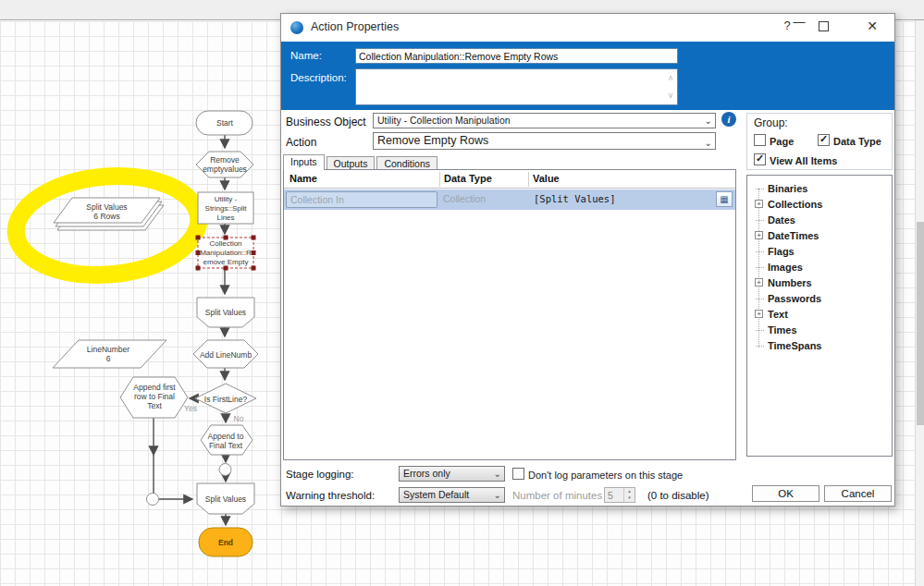  Describe the element at coordinates (858, 494) in the screenshot. I see `cancel-button: Cancel` at that location.